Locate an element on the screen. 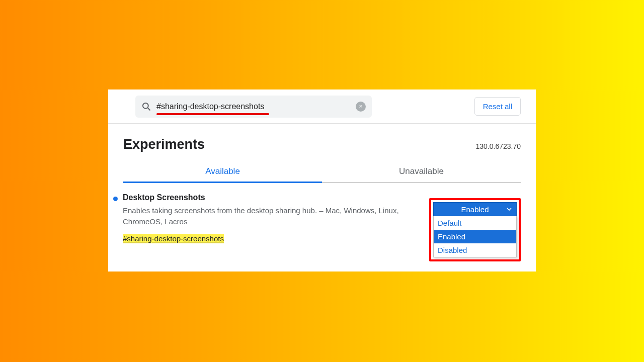  clear-search-icon is located at coordinates (361, 107).